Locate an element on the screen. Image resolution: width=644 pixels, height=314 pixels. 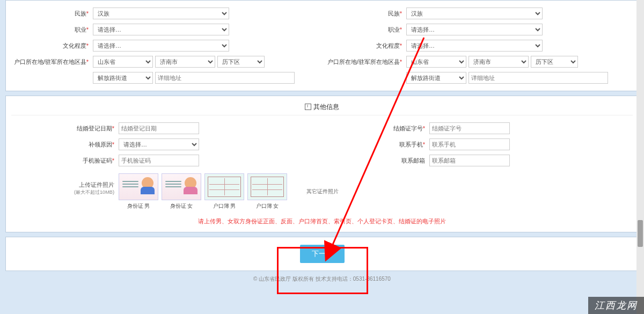
label-reason: 补领原因* is located at coordinates (65, 145).